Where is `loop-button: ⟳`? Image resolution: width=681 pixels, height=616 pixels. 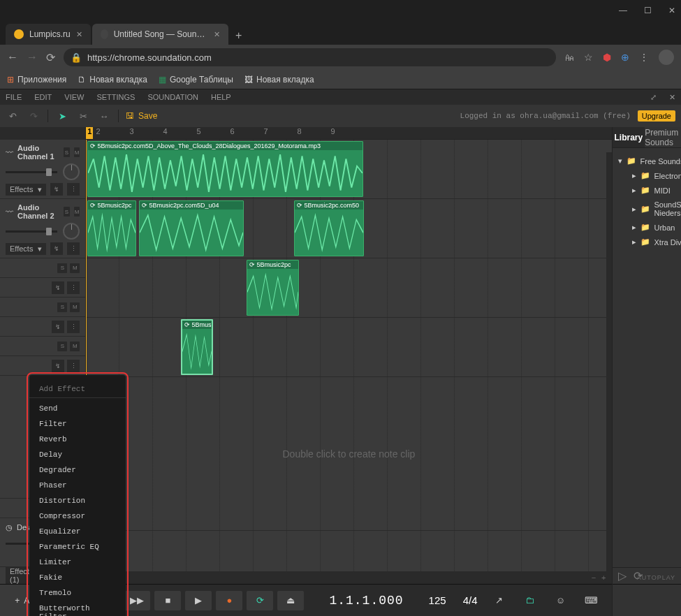
loop-button: ⟳ is located at coordinates (260, 601).